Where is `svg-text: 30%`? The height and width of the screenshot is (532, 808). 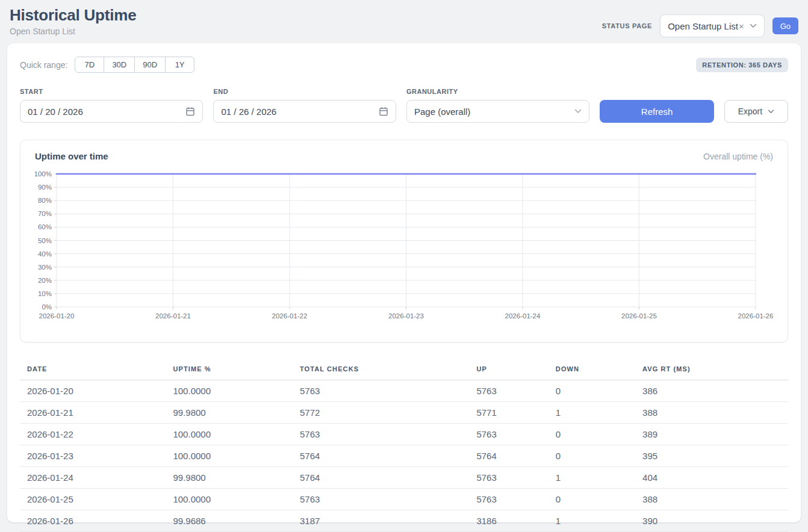 svg-text: 30% is located at coordinates (45, 267).